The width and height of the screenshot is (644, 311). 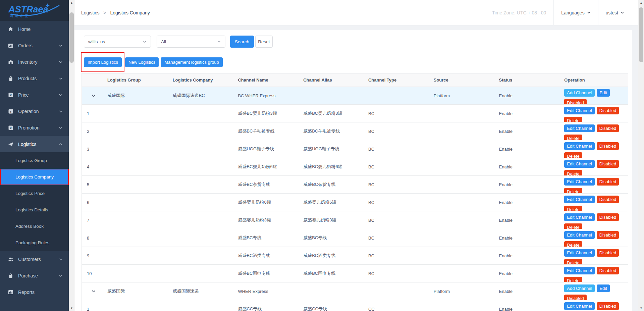 What do you see at coordinates (34, 292) in the screenshot?
I see `sidebar-item-reports: Reports` at bounding box center [34, 292].